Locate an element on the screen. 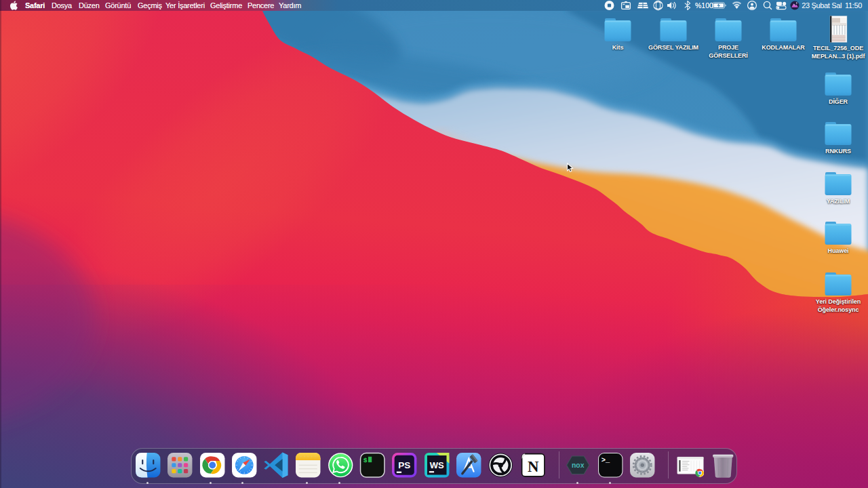 This screenshot has width=868, height=488. svg-text: nox is located at coordinates (578, 465).